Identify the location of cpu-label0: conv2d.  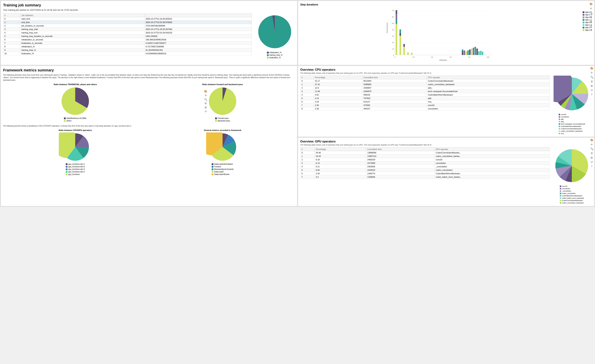
(564, 114).